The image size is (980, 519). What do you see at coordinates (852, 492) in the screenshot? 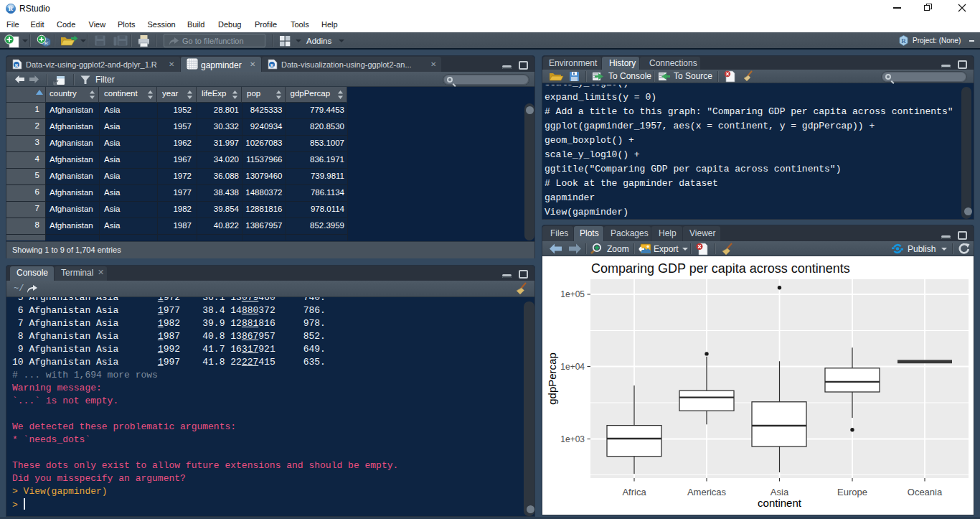
I see `svg-text: Europe` at bounding box center [852, 492].